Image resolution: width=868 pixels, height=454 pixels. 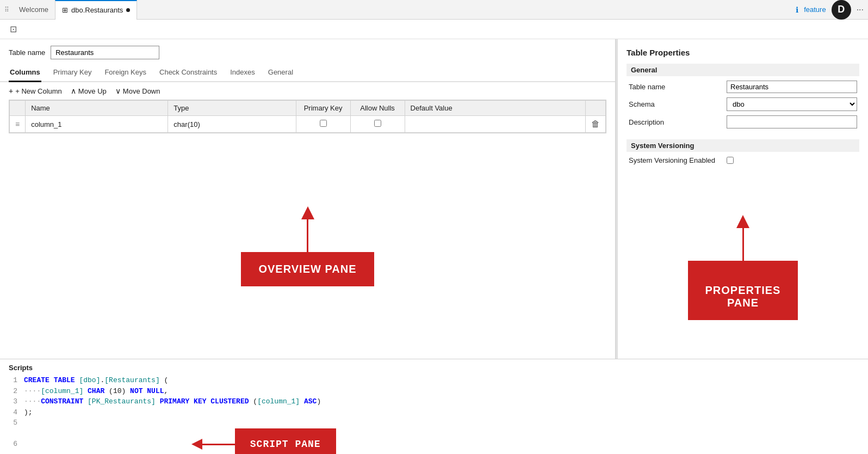 What do you see at coordinates (308, 116) in the screenshot?
I see `columns-table: Name Type Primary Key Allow Nulls Defaul…` at bounding box center [308, 116].